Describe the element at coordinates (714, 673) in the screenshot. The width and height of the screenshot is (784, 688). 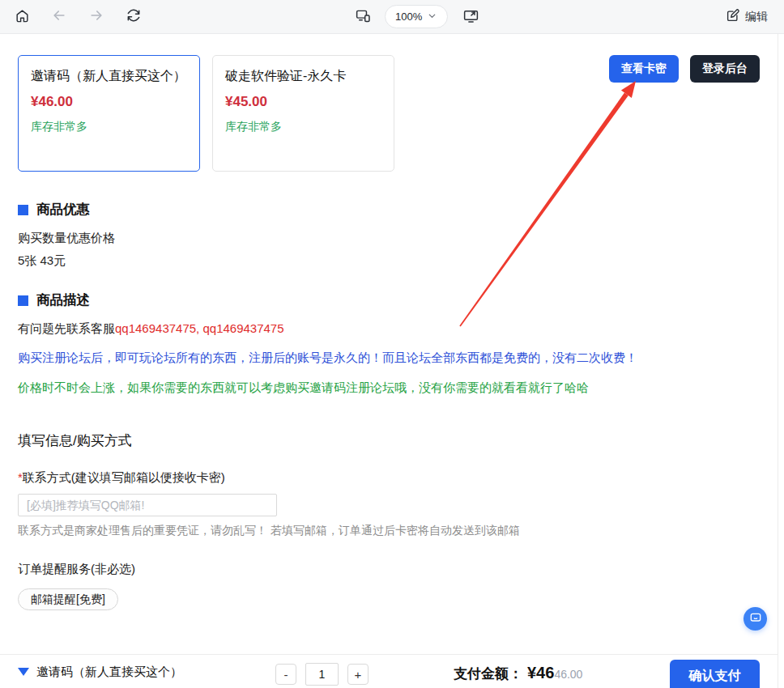
I see `confirm-pay-button: 确认支付` at that location.